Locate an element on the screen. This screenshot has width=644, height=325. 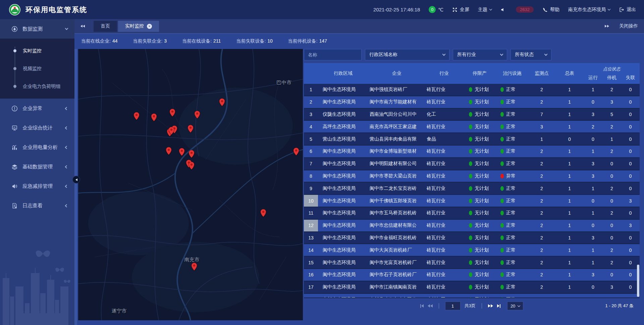
splitter-rail is located at coordinates (76, 187).